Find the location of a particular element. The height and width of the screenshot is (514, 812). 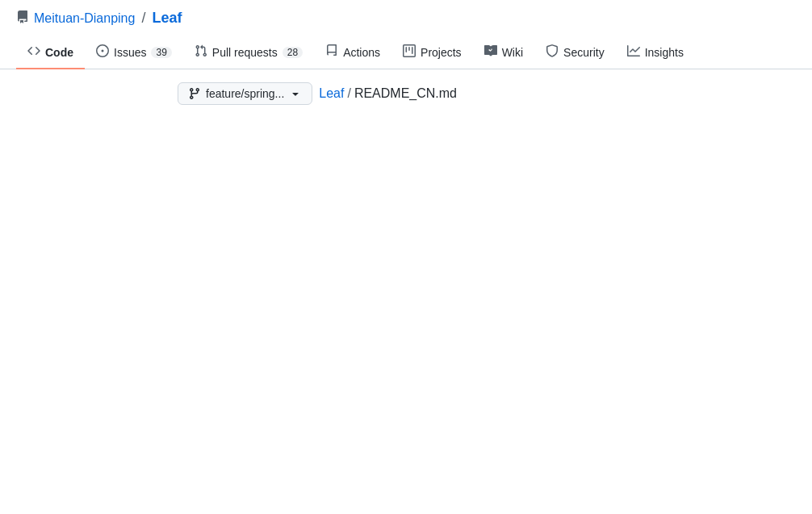

actions-icon is located at coordinates (332, 52).